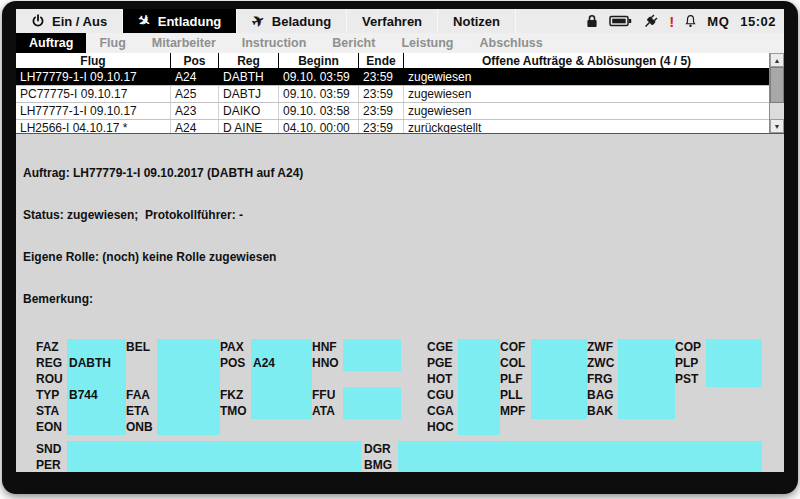 The height and width of the screenshot is (499, 800). Describe the element at coordinates (442, 347) in the screenshot. I see `field-label: CGE` at that location.